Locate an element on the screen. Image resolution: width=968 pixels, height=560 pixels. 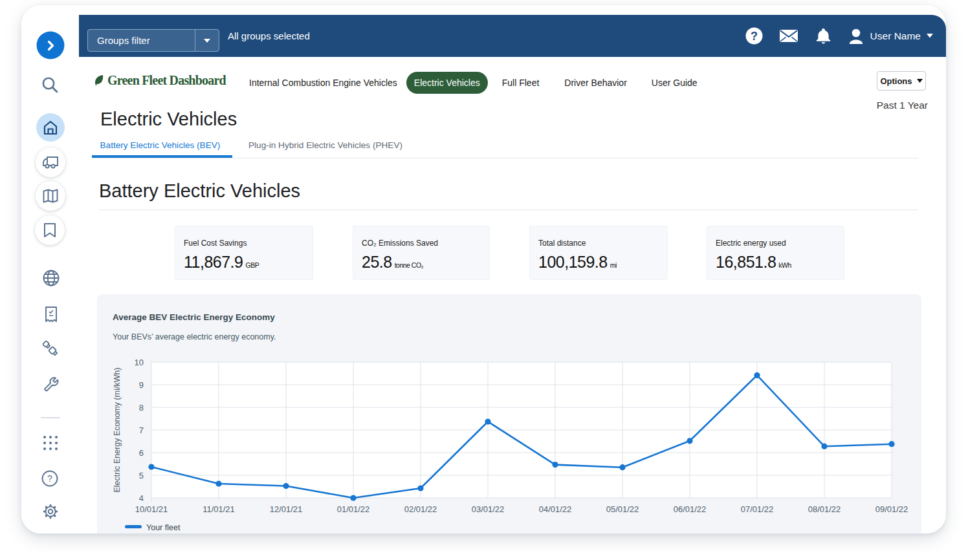
svg-text: 9 is located at coordinates (141, 385).